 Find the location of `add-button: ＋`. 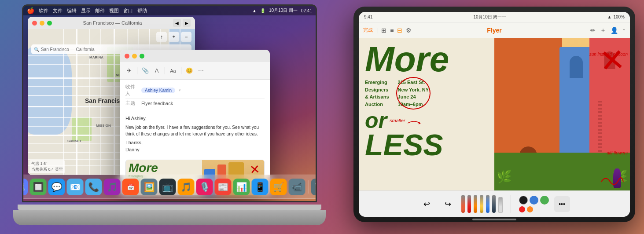

add-button: ＋ is located at coordinates (603, 30).